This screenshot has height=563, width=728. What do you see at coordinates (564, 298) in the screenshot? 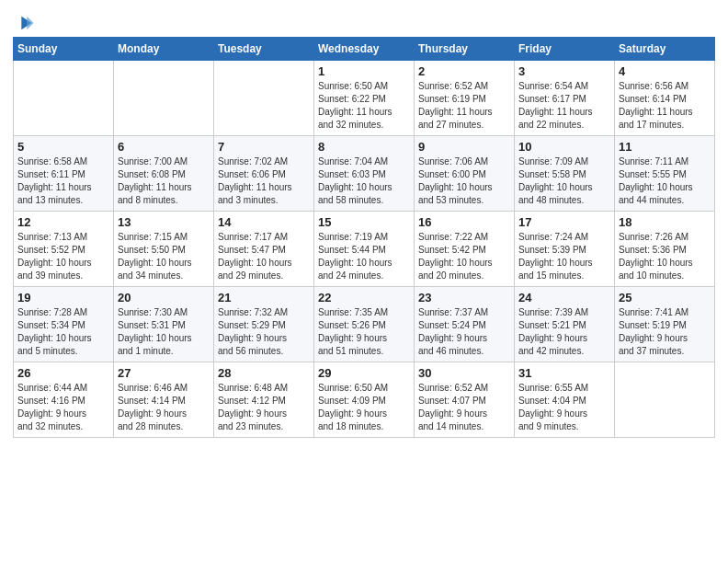
I see `day-number: 24` at bounding box center [564, 298].